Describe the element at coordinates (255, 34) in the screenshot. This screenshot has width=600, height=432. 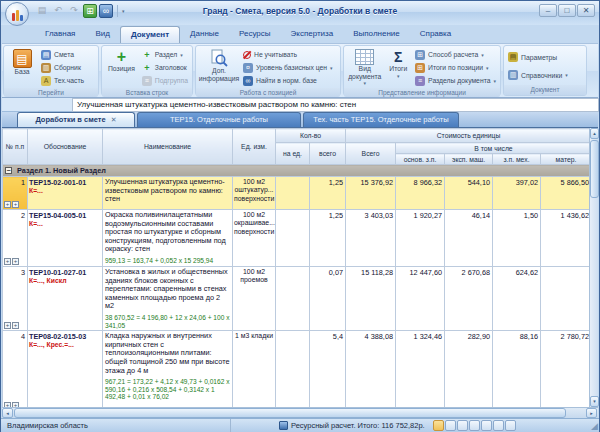
I see `ribbon-tab-resursy: Ресурсы` at that location.